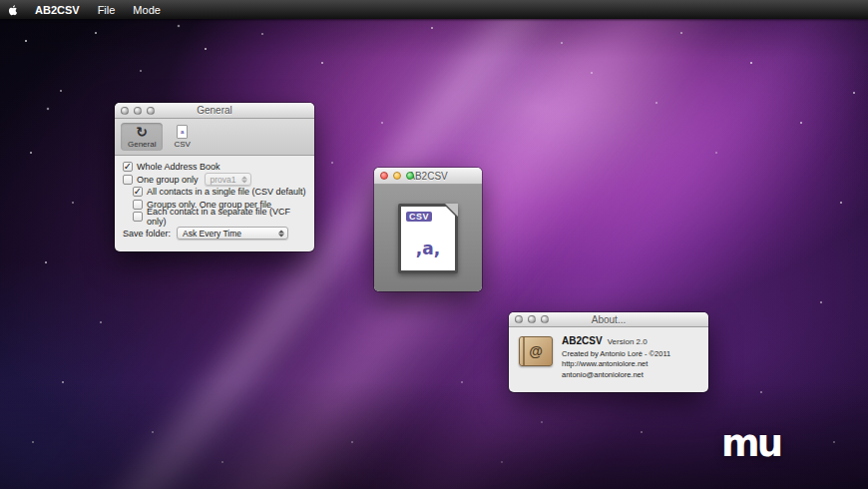 This screenshot has width=868, height=489. I want to click on csv-comma-text: ,a,, so click(428, 248).